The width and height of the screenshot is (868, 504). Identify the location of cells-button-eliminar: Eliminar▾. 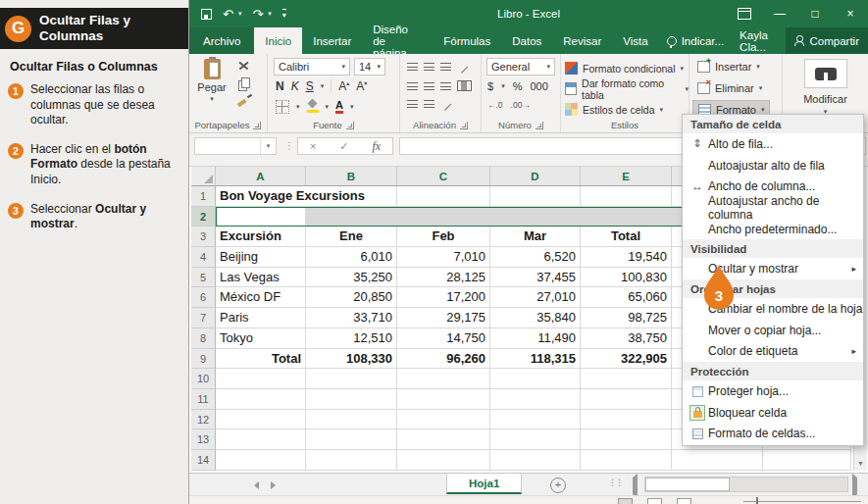
(730, 88).